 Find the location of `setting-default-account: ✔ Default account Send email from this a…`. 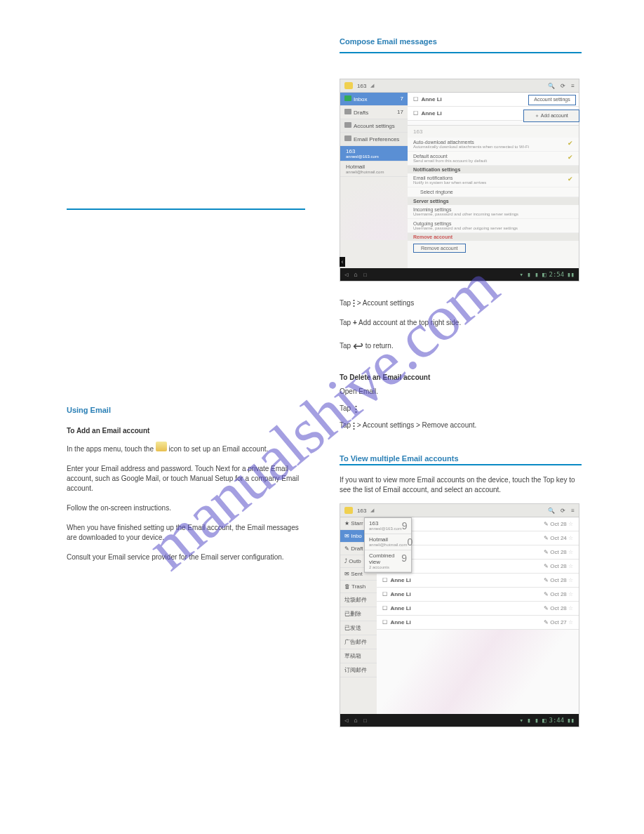

setting-default-account: ✔ Default account Send email from this a… is located at coordinates (493, 159).